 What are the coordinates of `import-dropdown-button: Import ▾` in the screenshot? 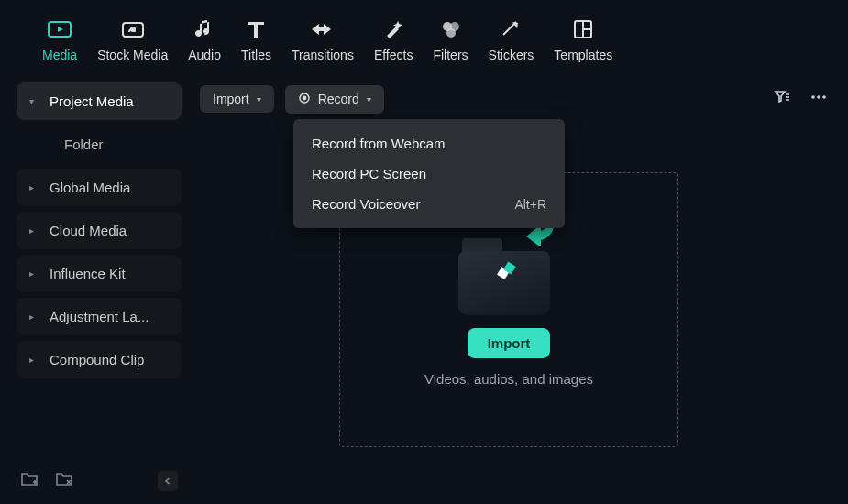 It's located at (237, 99).